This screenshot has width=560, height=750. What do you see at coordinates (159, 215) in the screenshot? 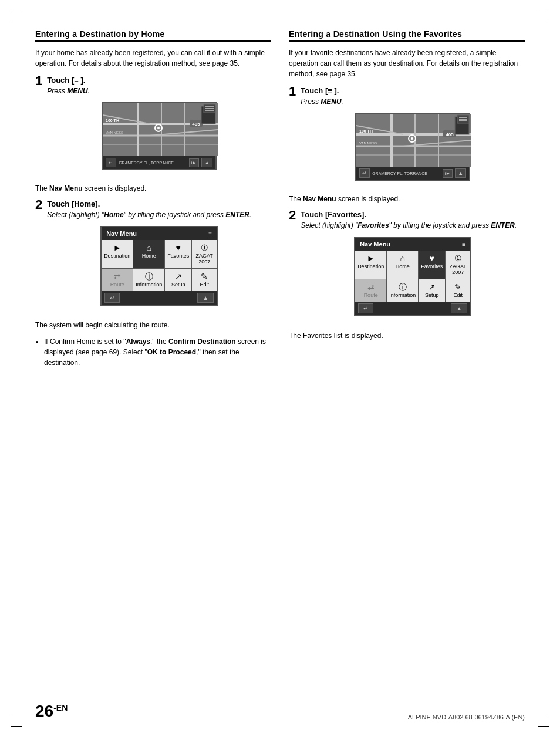
I see `left-step2-subtitle: Select (highlight) "Home" by tilting the…` at bounding box center [159, 215].